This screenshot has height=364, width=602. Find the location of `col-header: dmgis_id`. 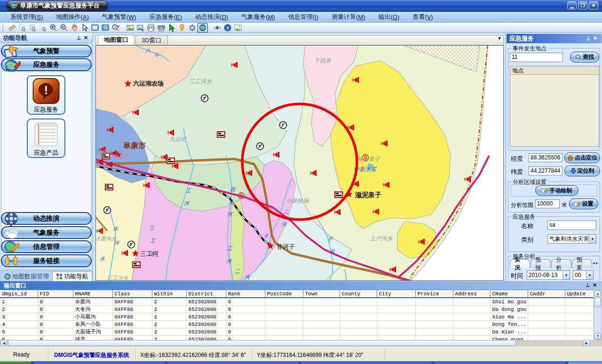

col-header: dmgis_id is located at coordinates (19, 294).